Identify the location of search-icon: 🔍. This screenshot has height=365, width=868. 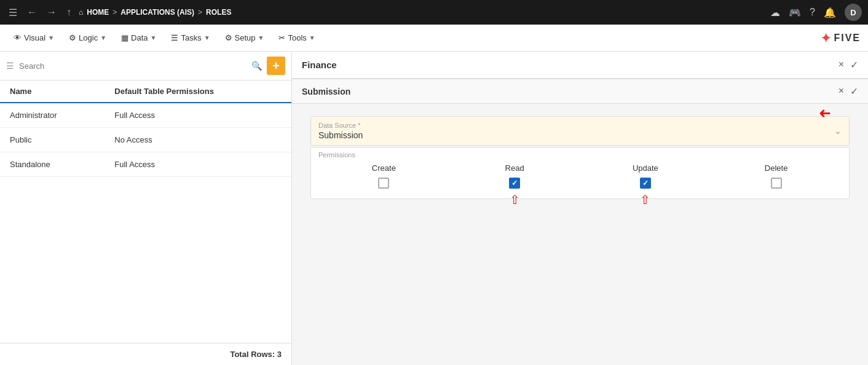
(257, 66).